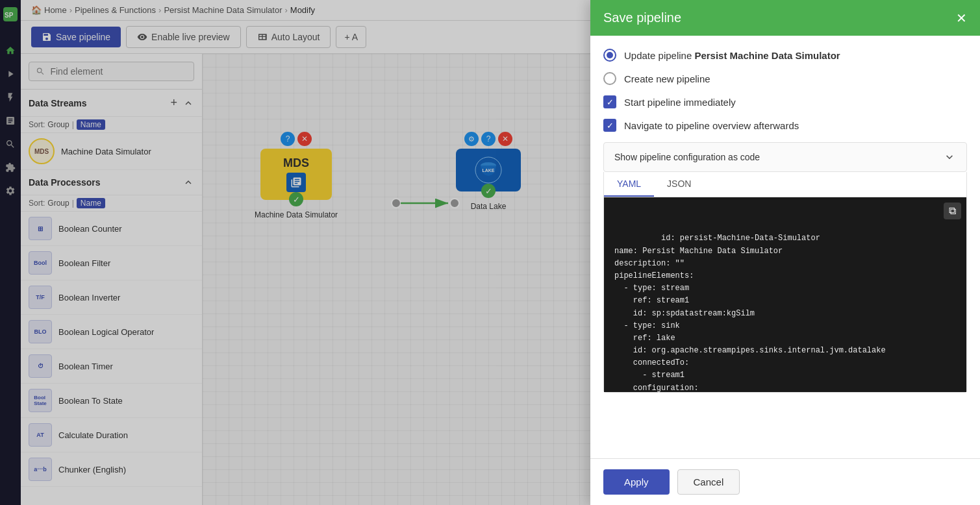 The width and height of the screenshot is (980, 505). What do you see at coordinates (610, 125) in the screenshot?
I see `navigate-after-checkbox: ✓` at bounding box center [610, 125].